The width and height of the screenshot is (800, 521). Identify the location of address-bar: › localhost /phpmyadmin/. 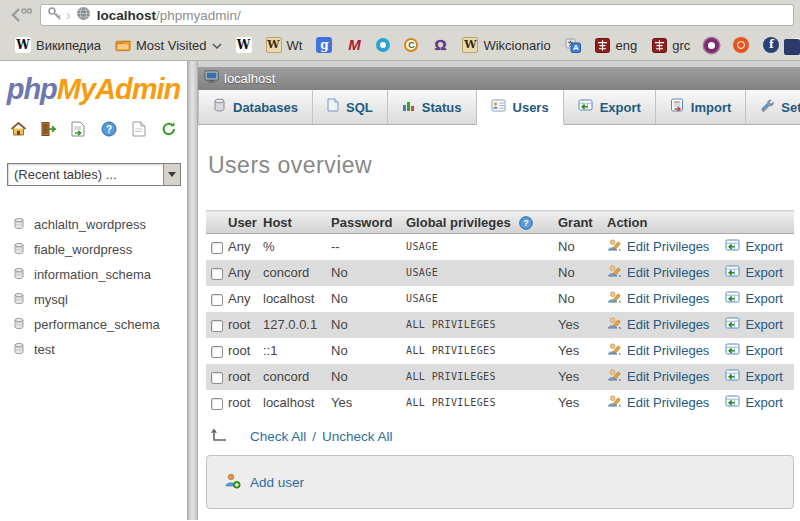
(417, 15).